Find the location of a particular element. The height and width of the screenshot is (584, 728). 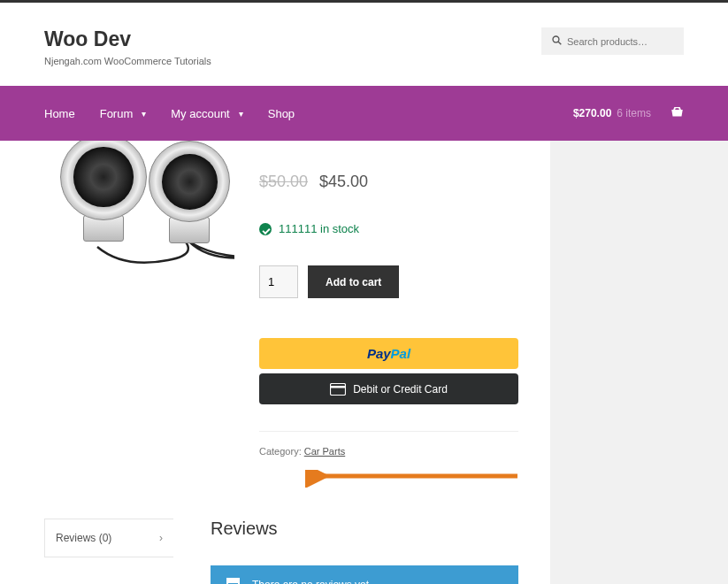

stock-status: 111111 in stock is located at coordinates (389, 228).